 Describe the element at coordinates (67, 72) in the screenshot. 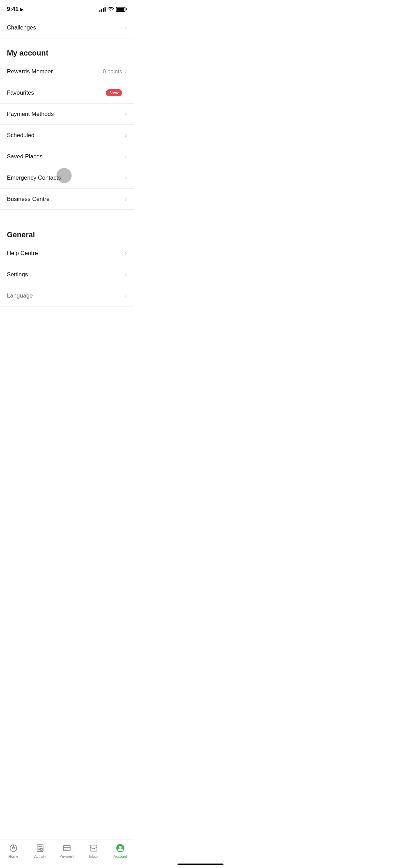

I see `rewards-member-item: Rewards Member 0 points ›` at that location.